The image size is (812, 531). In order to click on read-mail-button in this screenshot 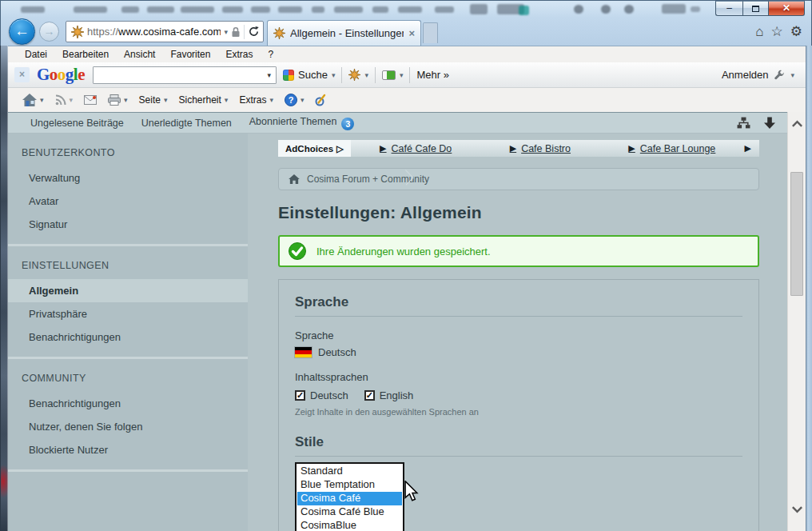, I will do `click(90, 100)`.